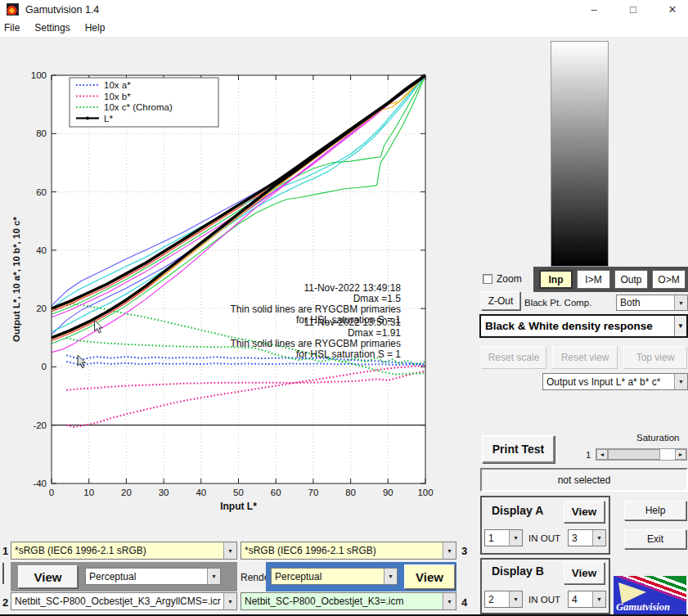 Image resolution: width=688 pixels, height=616 pixels. Describe the element at coordinates (584, 326) in the screenshot. I see `response-type-select: Black & White density response ▼` at that location.